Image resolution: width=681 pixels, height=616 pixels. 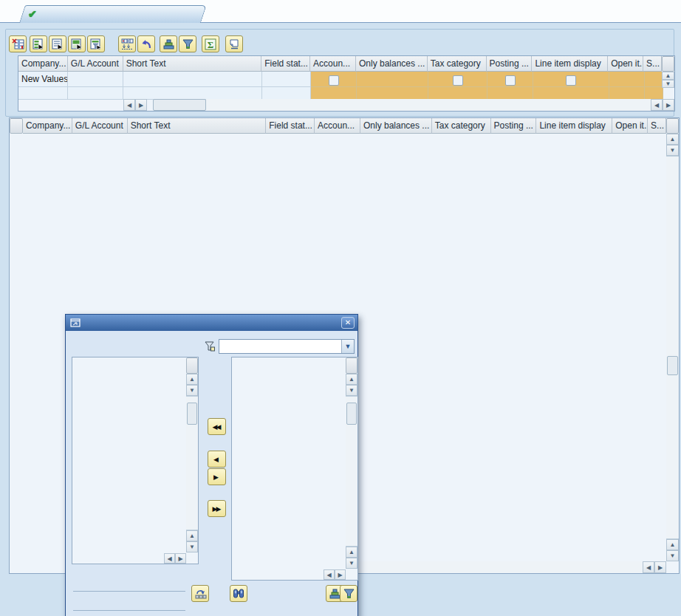 I want to click on checkbox-open-item: ✓, so click(x=571, y=81).